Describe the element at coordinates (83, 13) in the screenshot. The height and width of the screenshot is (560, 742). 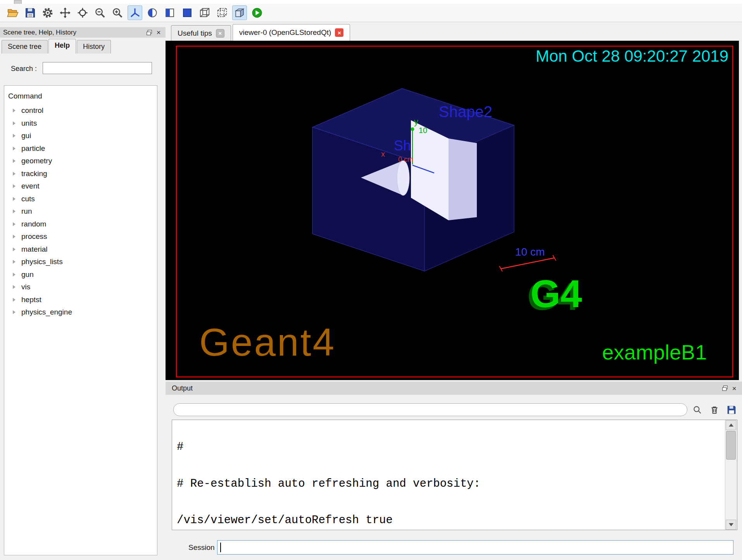
I see `pick-center-button` at that location.